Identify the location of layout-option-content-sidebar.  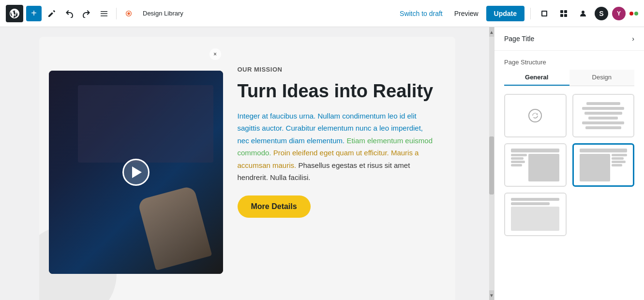
(535, 165).